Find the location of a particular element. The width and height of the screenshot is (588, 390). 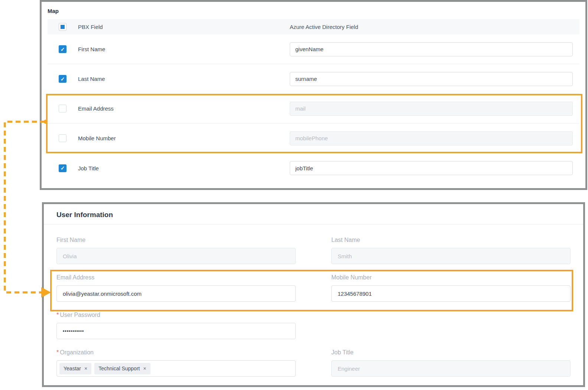

last-name-input is located at coordinates (451, 256).